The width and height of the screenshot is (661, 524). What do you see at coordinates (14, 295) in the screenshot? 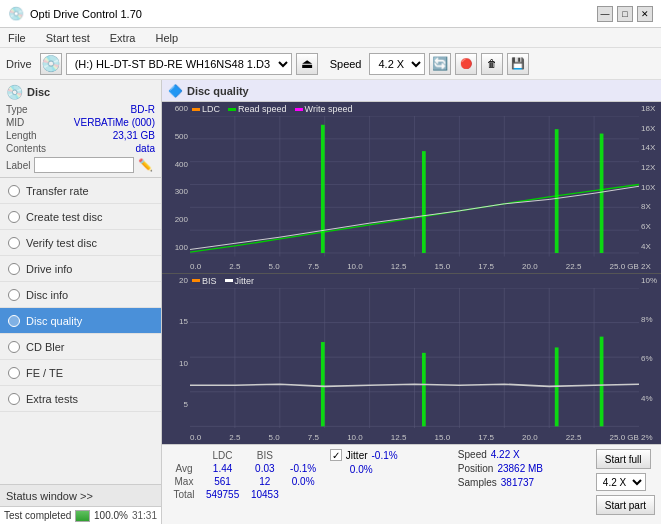
I see `nav-icon-disc-info` at bounding box center [14, 295].